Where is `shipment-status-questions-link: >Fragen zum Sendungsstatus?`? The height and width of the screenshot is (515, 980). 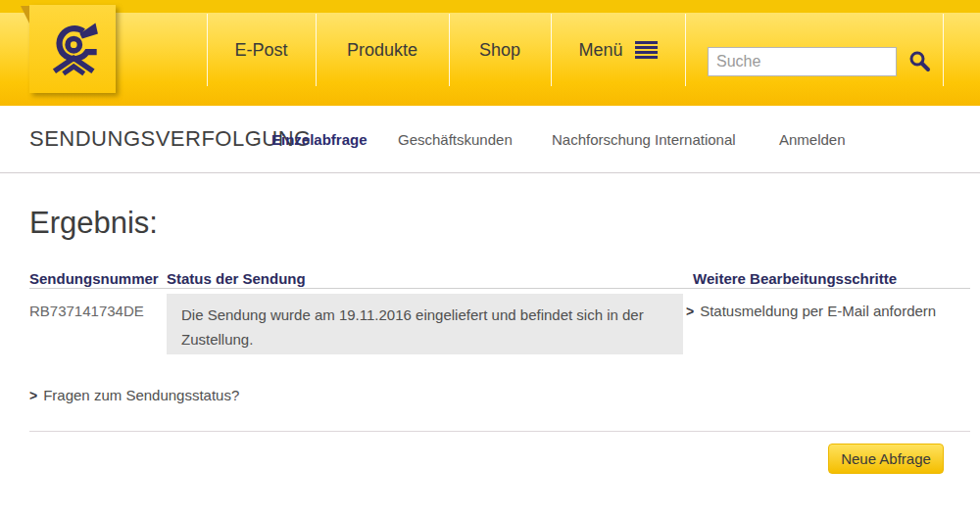 shipment-status-questions-link: >Fragen zum Sendungsstatus? is located at coordinates (134, 396).